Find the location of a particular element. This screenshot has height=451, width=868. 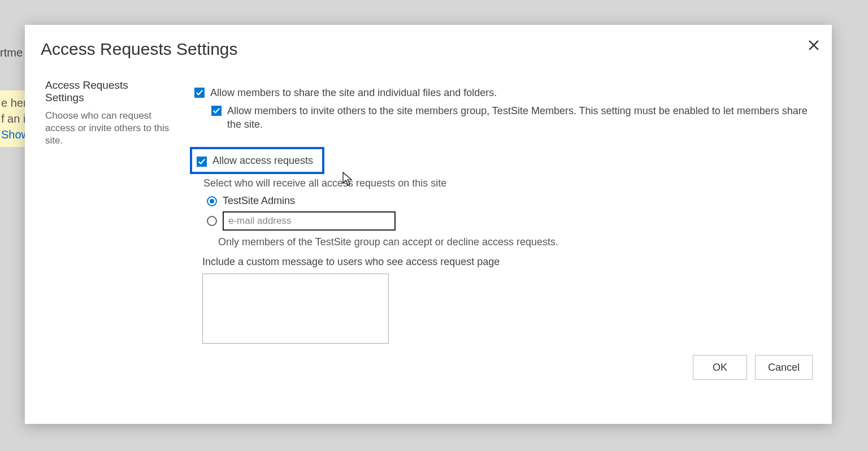

radio-row-email is located at coordinates (510, 221).